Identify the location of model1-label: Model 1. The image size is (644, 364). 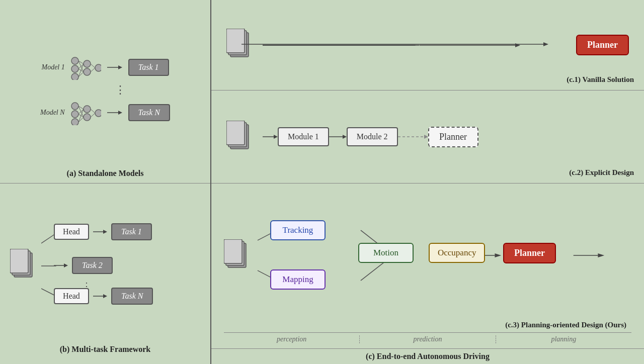
(53, 67).